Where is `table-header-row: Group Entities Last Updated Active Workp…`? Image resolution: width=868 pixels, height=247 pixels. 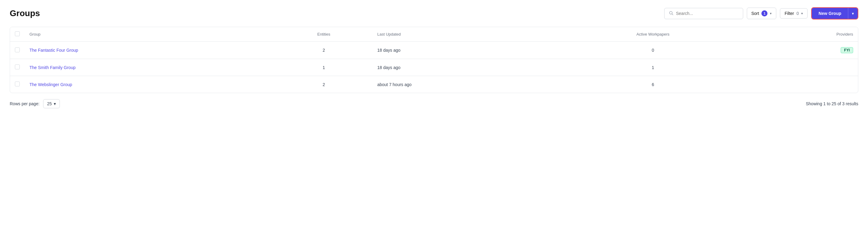 table-header-row: Group Entities Last Updated Active Workp… is located at coordinates (434, 34).